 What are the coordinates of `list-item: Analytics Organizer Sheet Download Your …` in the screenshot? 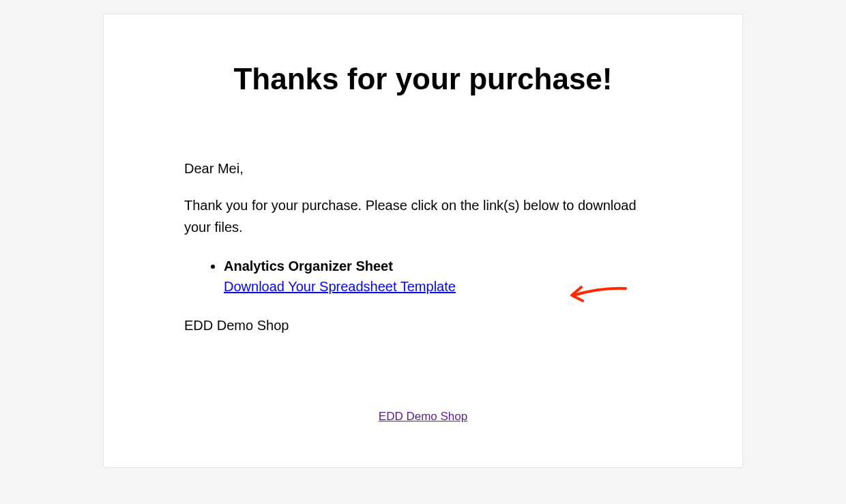 It's located at (443, 276).